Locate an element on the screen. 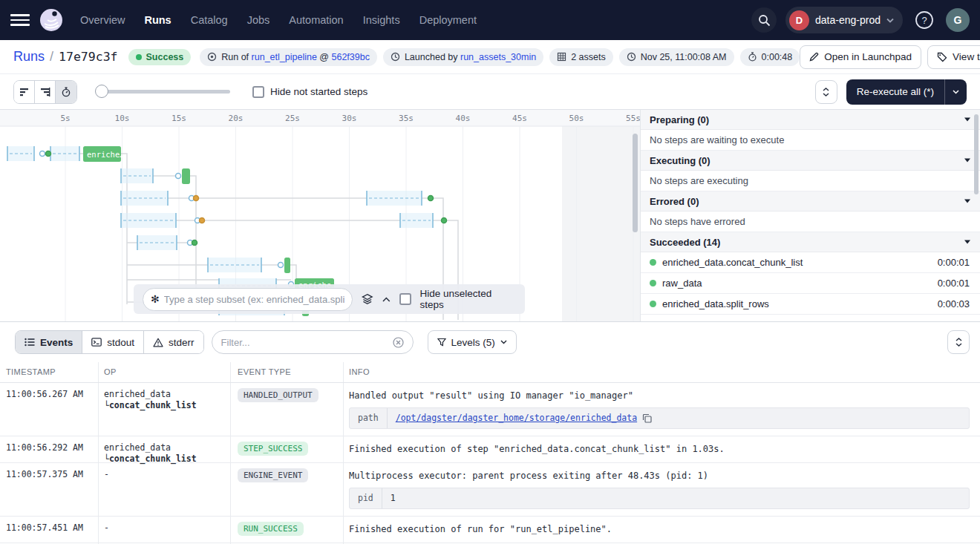 The image size is (980, 544). user-avatar: G is located at coordinates (958, 20).